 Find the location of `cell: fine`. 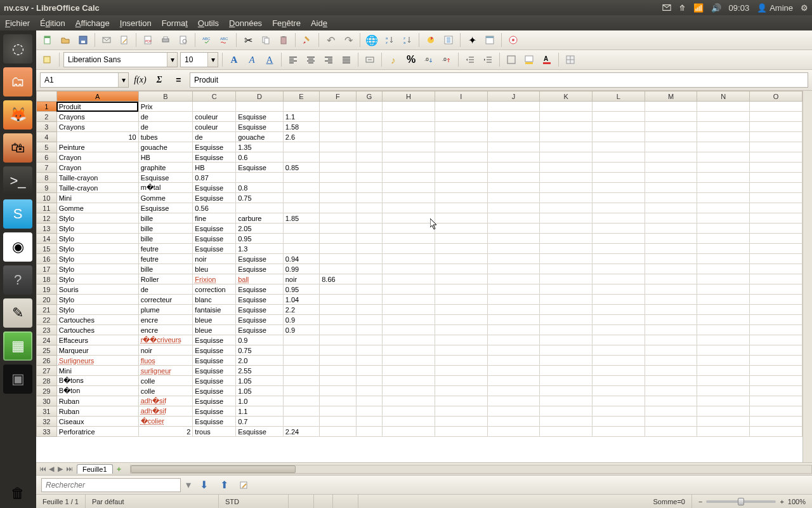

cell: fine is located at coordinates (214, 218).